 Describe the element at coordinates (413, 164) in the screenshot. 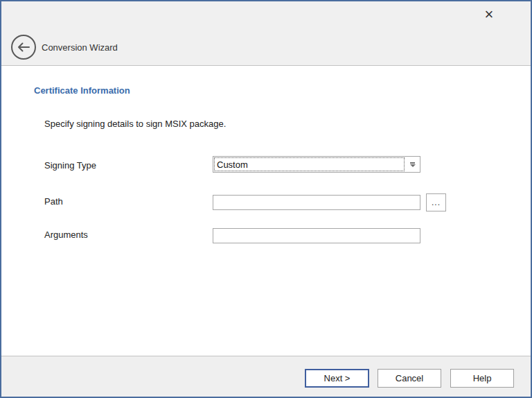

I see `chevron-down-icon` at that location.